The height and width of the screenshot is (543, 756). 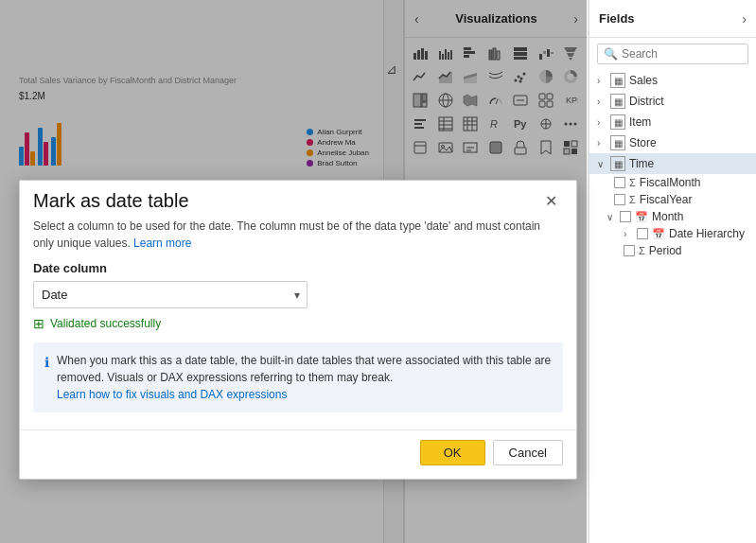 I want to click on ok-button: OK, so click(x=452, y=452).